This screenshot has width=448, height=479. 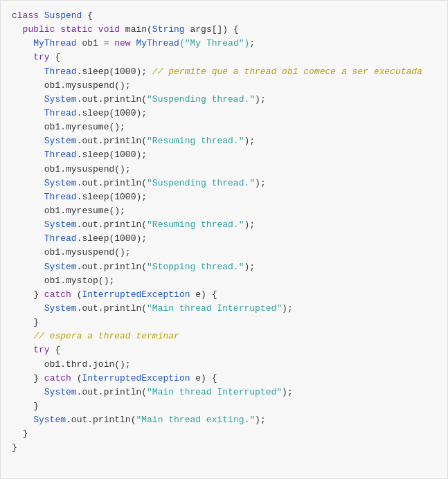 I want to click on code-line: // espera a thread terminar, so click(x=224, y=336).